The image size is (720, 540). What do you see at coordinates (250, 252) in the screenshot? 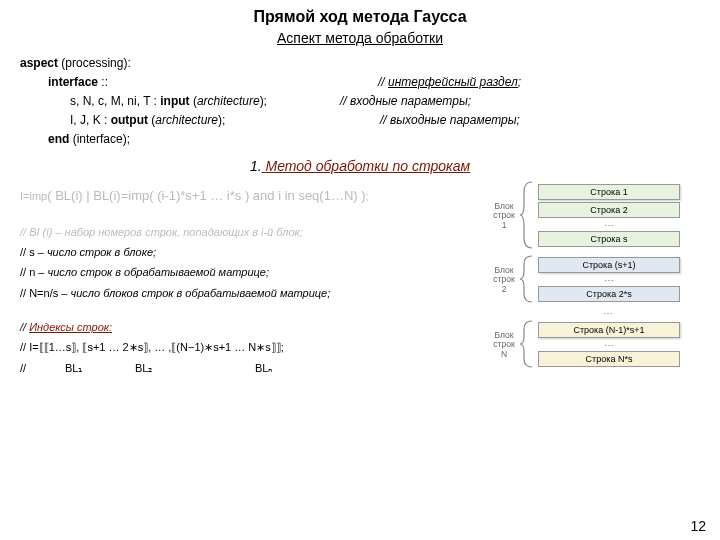
I see `note-s: // s – число строк в блоке;` at bounding box center [250, 252].